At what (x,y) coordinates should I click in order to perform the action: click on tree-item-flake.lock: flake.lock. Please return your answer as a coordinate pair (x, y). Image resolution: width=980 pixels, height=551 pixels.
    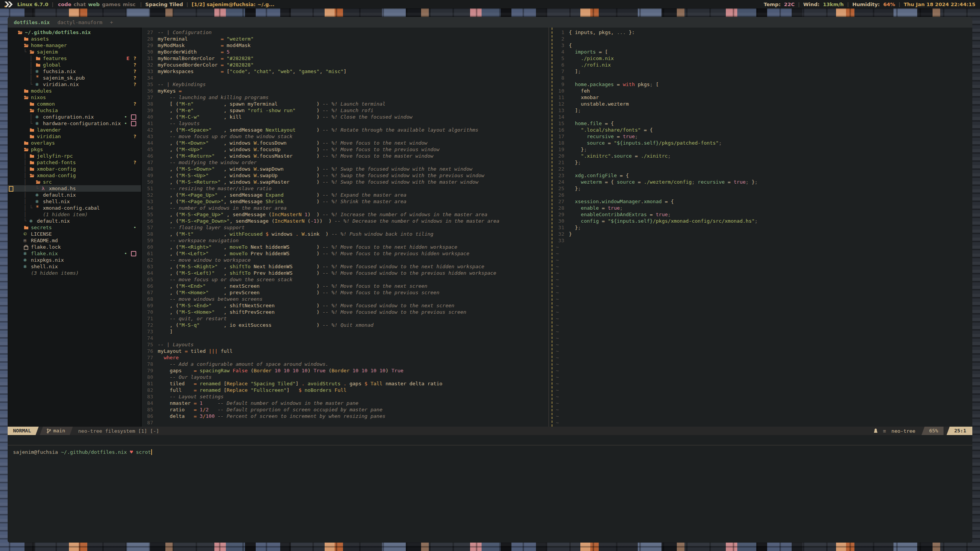
    Looking at the image, I should click on (74, 247).